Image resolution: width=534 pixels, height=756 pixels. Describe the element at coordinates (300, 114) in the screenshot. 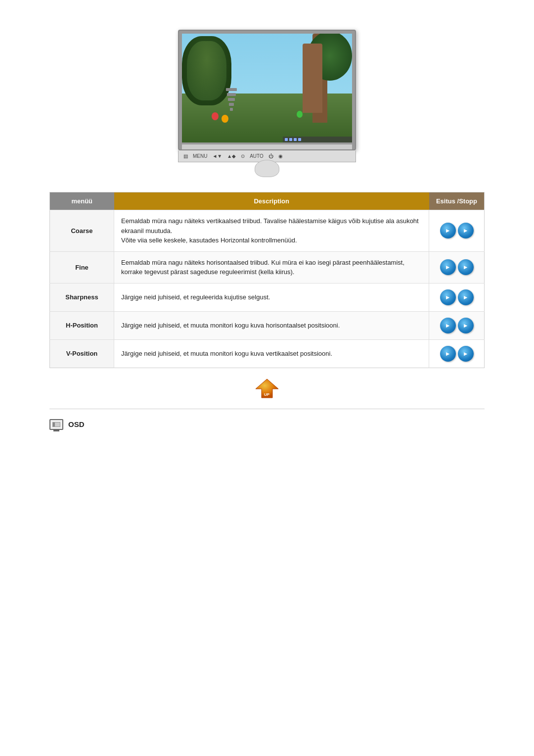

I see `balloon-green` at that location.